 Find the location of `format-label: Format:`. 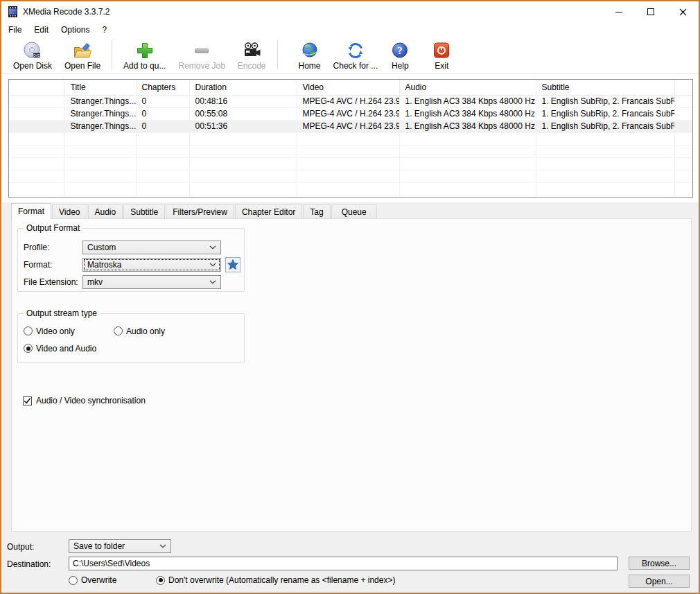

format-label: Format: is located at coordinates (53, 265).